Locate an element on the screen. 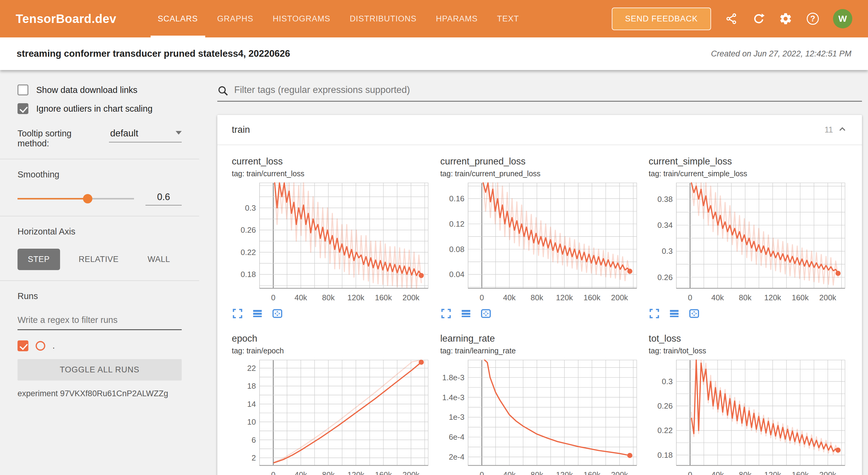 The image size is (868, 475). svg-text: 0.22 is located at coordinates (248, 252).